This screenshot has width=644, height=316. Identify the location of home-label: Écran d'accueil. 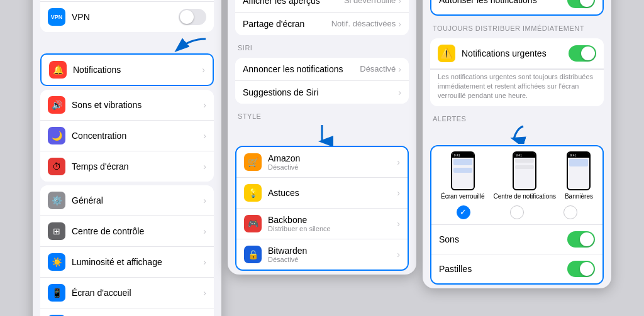
(137, 293).